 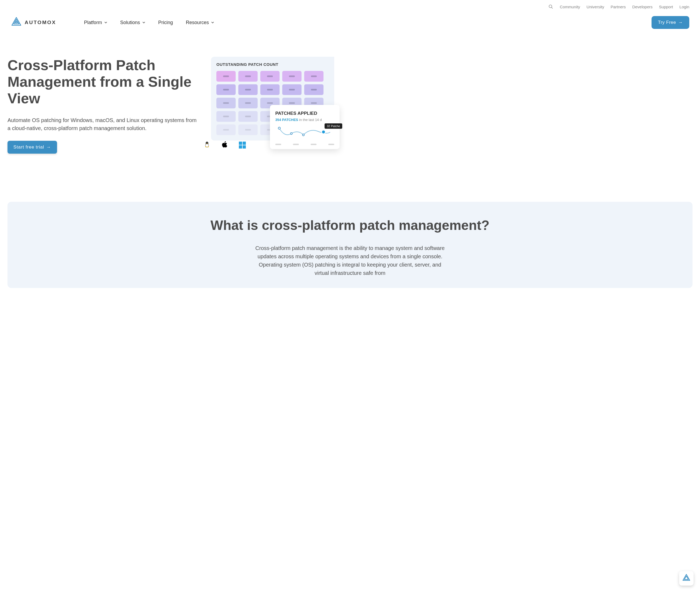 What do you see at coordinates (670, 22) in the screenshot?
I see `try-free-button: Try Free →` at bounding box center [670, 22].